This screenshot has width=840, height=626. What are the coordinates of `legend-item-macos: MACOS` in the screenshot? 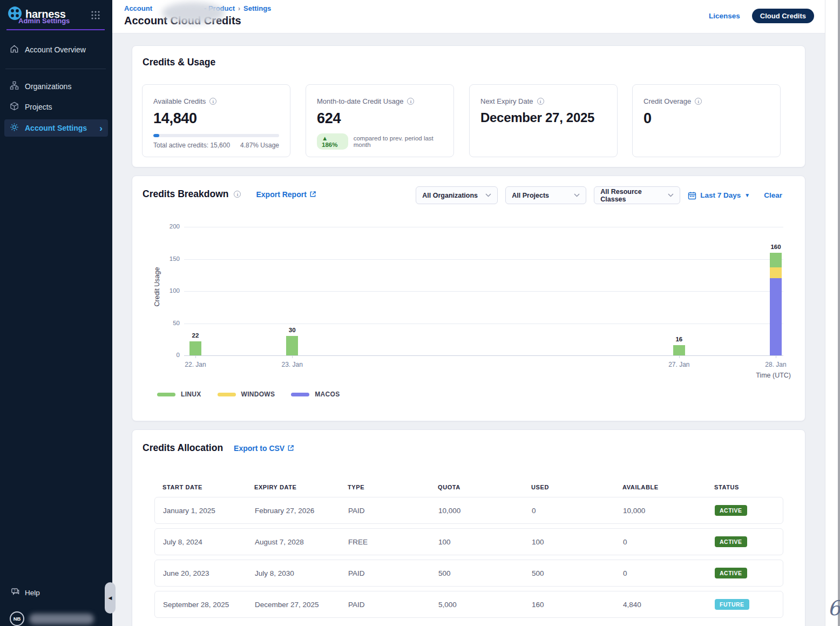 It's located at (315, 394).